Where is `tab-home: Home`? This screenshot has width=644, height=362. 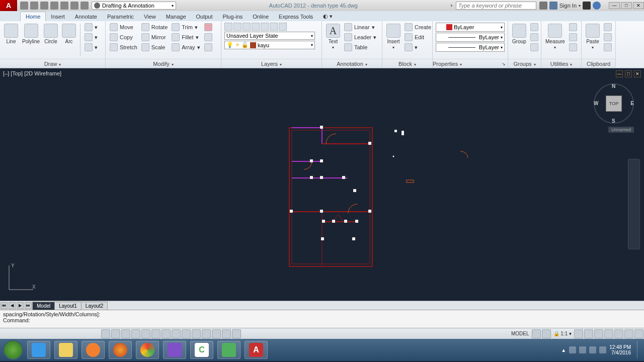
tab-home: Home is located at coordinates (33, 16).